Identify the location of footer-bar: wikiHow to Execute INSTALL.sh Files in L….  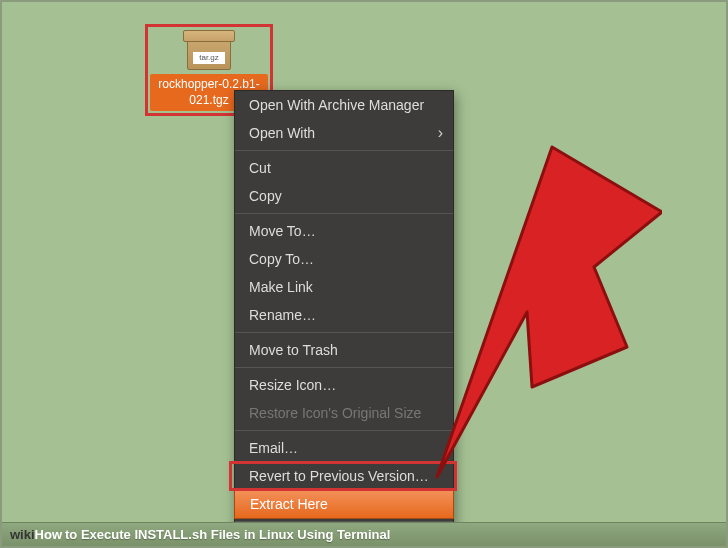
(364, 534).